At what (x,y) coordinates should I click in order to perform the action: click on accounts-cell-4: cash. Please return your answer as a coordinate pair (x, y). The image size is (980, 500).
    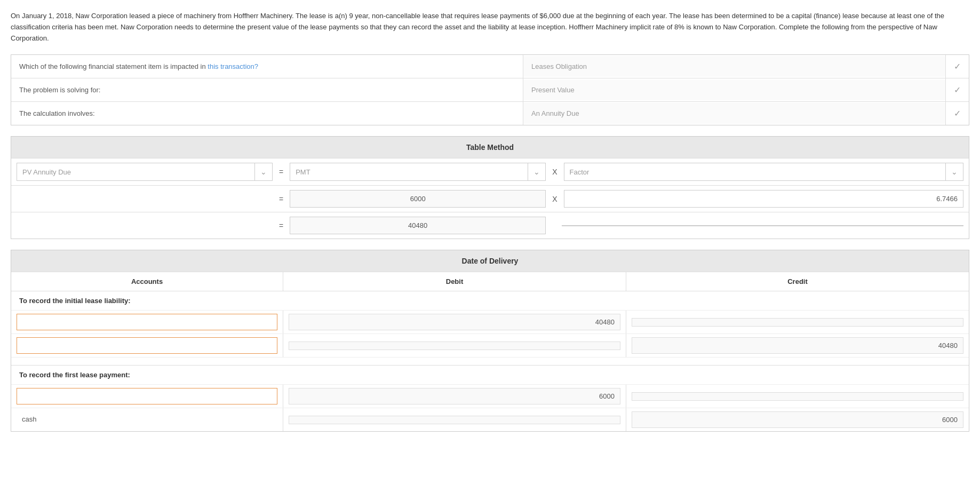
    Looking at the image, I should click on (147, 419).